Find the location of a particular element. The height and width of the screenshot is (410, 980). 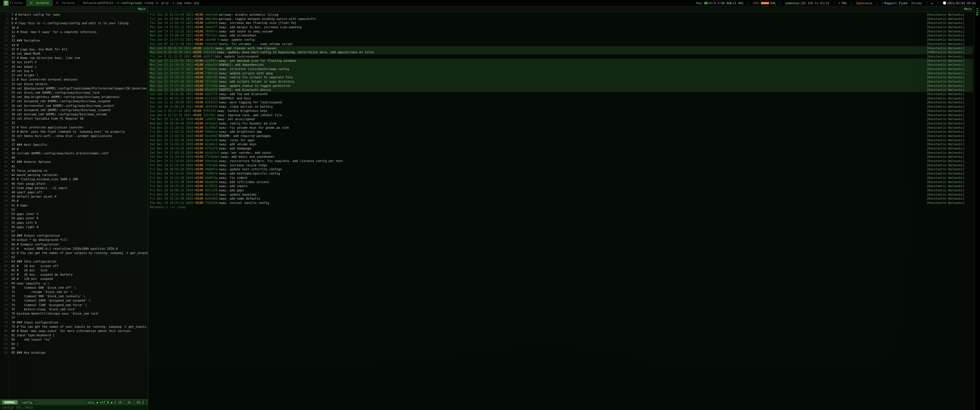

code-line: 61 # output HDMI-A-1 resolution 1920x108… is located at coordinates (78, 249).